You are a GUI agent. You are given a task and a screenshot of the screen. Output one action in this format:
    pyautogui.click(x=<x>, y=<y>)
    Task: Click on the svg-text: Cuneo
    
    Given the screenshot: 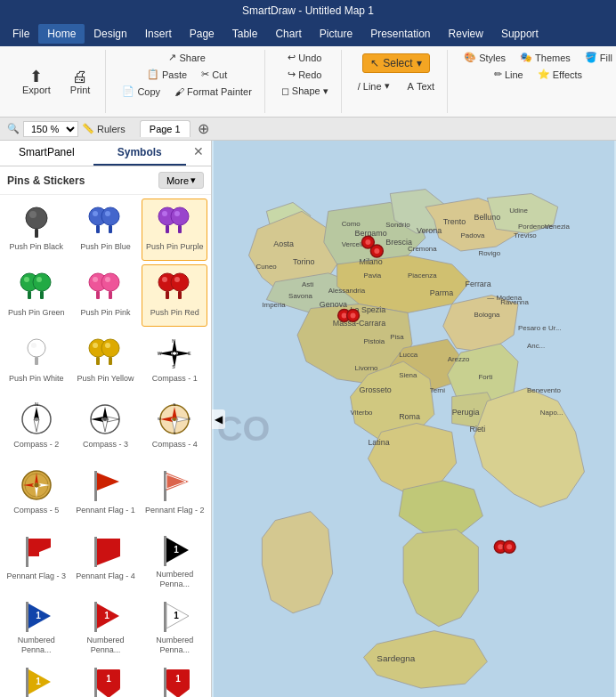 What is the action you would take?
    pyautogui.click(x=266, y=267)
    